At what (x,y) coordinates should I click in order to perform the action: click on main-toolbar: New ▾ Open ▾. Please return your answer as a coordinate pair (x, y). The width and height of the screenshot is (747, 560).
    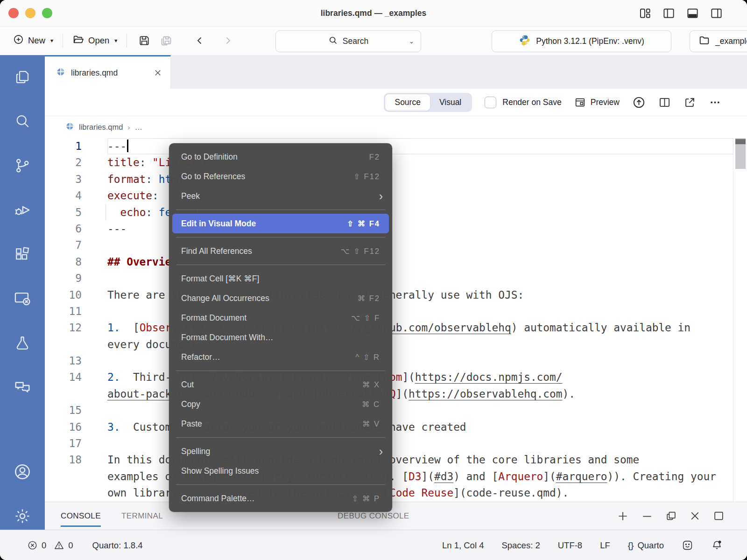
    Looking at the image, I should click on (374, 41).